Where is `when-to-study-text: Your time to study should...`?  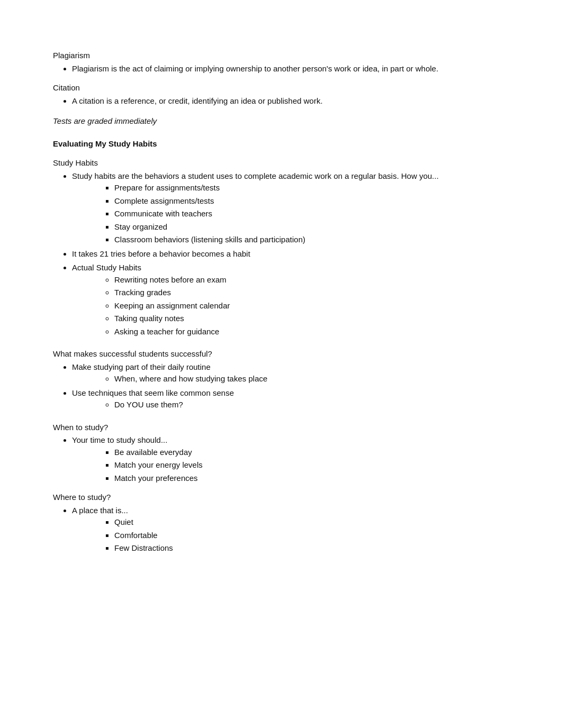
when-to-study-text: Your time to study should... is located at coordinates (120, 440).